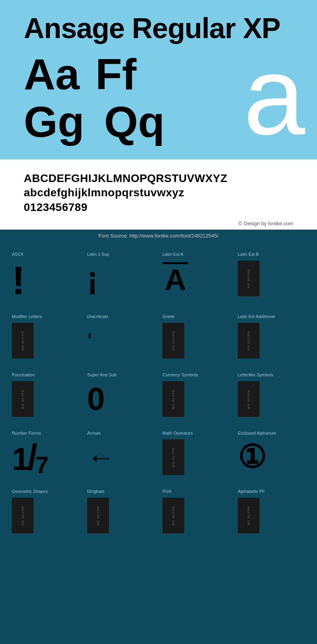 The image size is (317, 644). What do you see at coordinates (46, 277) in the screenshot?
I see `glyph-cell-ascii: ASCII!` at bounding box center [46, 277].